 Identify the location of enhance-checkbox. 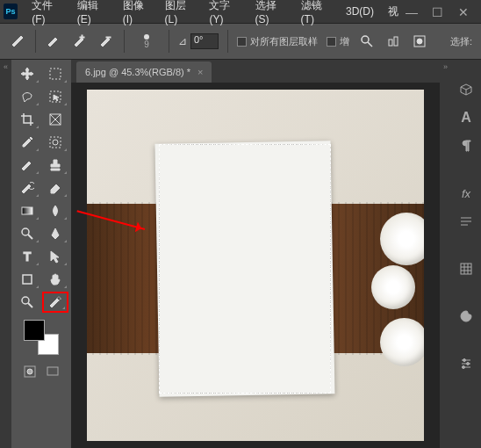
(332, 42).